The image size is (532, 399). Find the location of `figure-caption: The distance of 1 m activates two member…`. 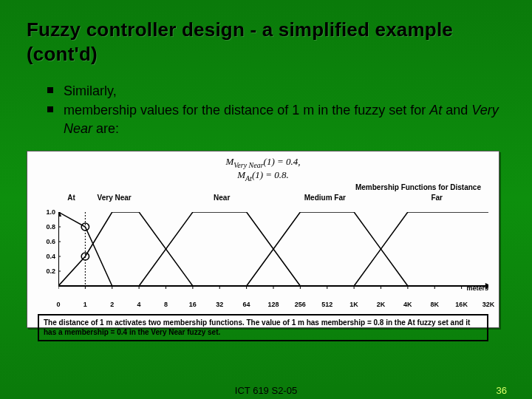

figure-caption: The distance of 1 m activates two member… is located at coordinates (263, 328).